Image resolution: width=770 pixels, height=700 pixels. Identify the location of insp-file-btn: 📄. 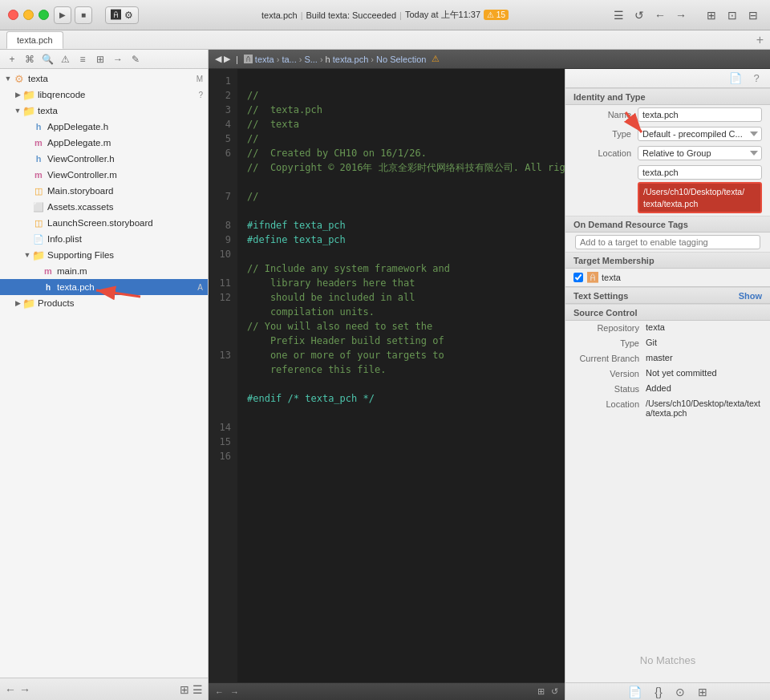
(635, 692).